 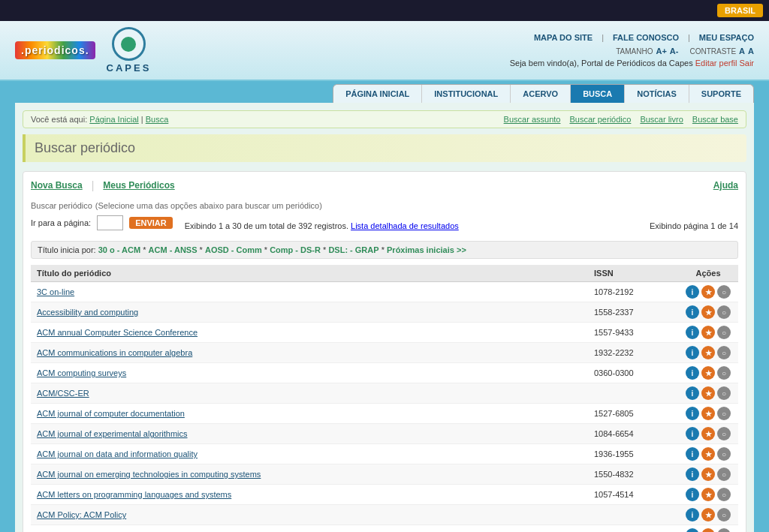 What do you see at coordinates (746, 63) in the screenshot?
I see `sair-link: Sair` at bounding box center [746, 63].